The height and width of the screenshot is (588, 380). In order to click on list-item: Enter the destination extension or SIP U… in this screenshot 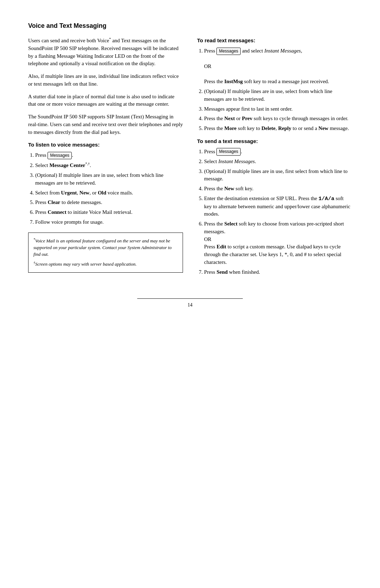, I will do `click(278, 206)`.